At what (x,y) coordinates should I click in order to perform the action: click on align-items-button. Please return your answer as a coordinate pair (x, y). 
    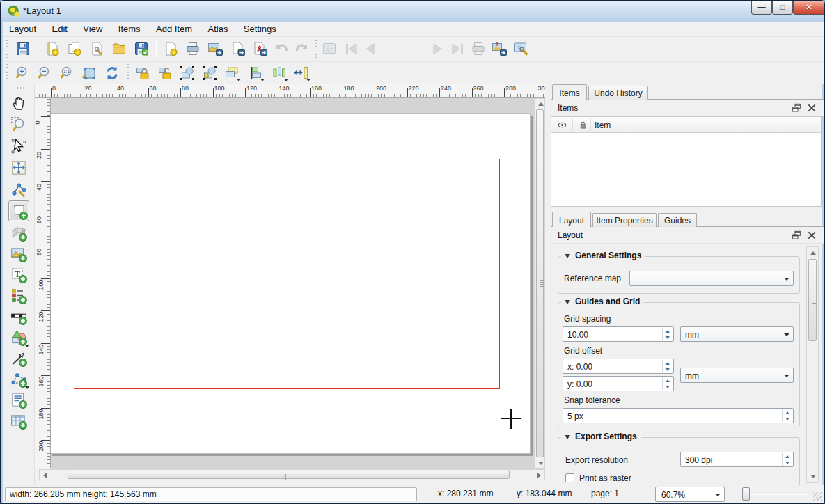
    Looking at the image, I should click on (256, 73).